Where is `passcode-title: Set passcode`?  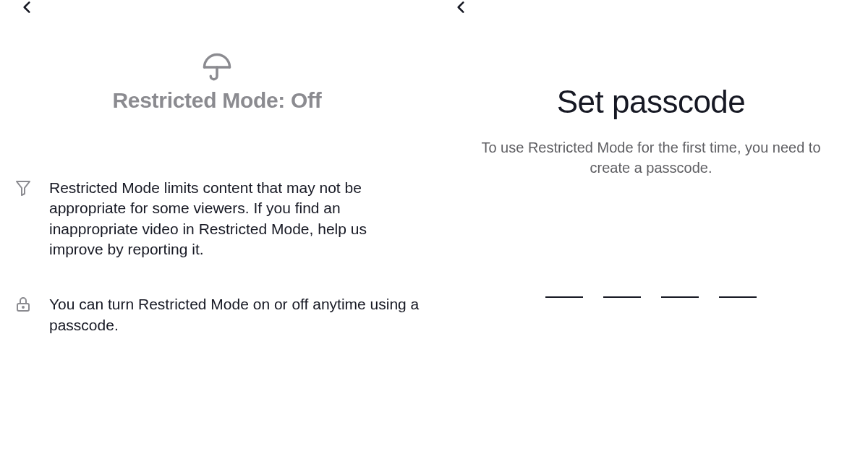
passcode-title: Set passcode is located at coordinates (651, 102).